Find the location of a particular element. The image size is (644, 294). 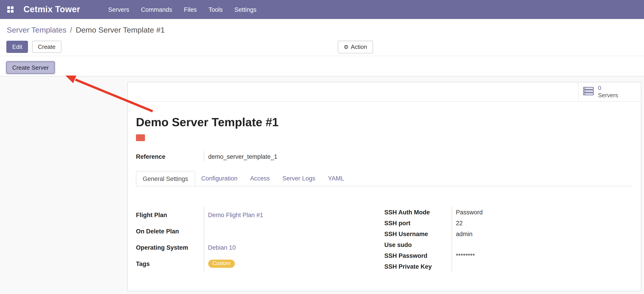

tab-server-logs: Server Logs is located at coordinates (299, 178).